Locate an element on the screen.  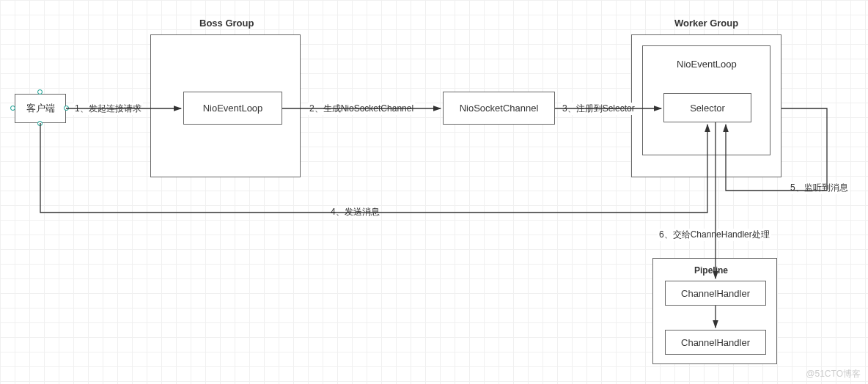
boss-nioeventloop-label: NioEventLoop is located at coordinates (233, 108).